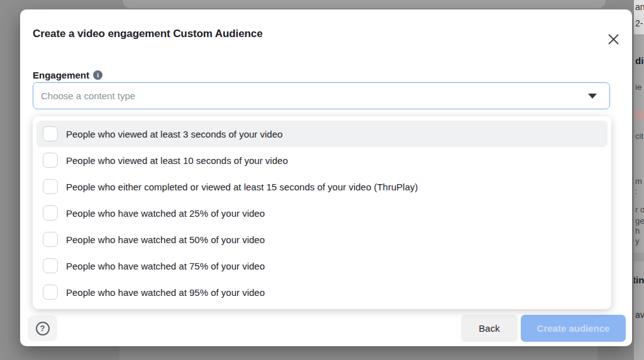  Describe the element at coordinates (639, 23) in the screenshot. I see `background-text-fragment: 2-` at that location.